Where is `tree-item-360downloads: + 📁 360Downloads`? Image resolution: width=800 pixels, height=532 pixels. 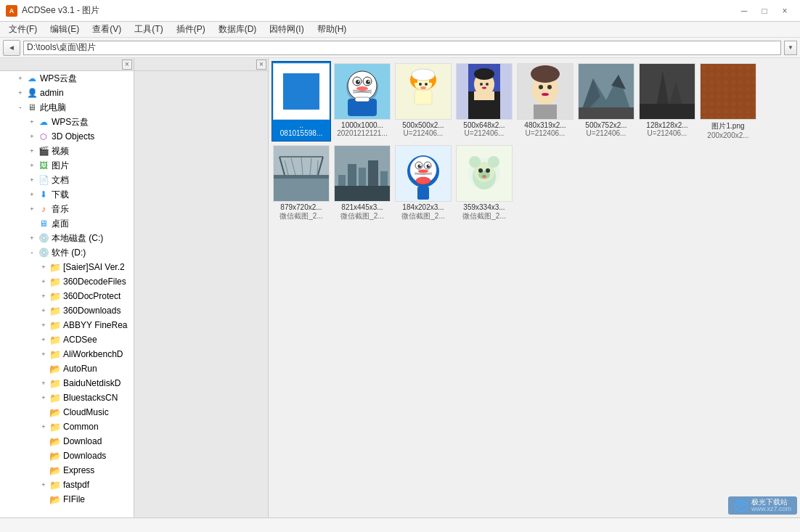 tree-item-360downloads: + 📁 360Downloads is located at coordinates (67, 311).